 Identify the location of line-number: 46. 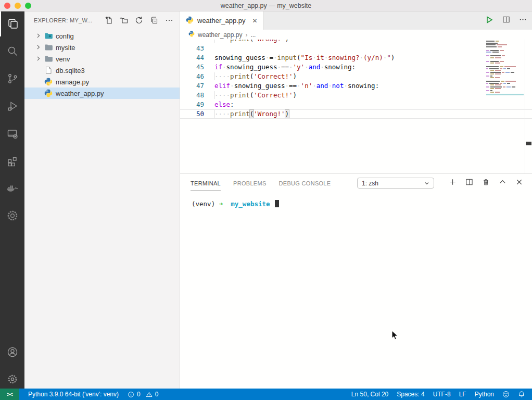
(192, 77).